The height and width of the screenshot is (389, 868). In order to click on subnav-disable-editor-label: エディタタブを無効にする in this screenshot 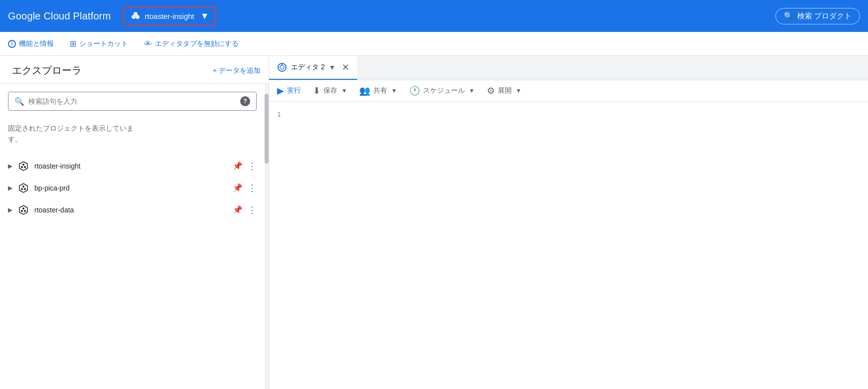, I will do `click(197, 44)`.